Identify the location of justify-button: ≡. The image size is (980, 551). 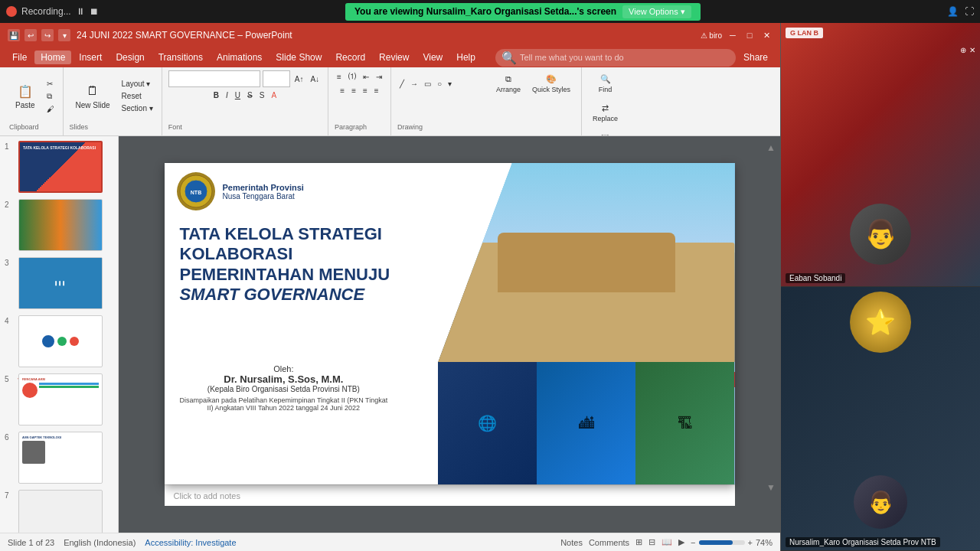
(377, 90).